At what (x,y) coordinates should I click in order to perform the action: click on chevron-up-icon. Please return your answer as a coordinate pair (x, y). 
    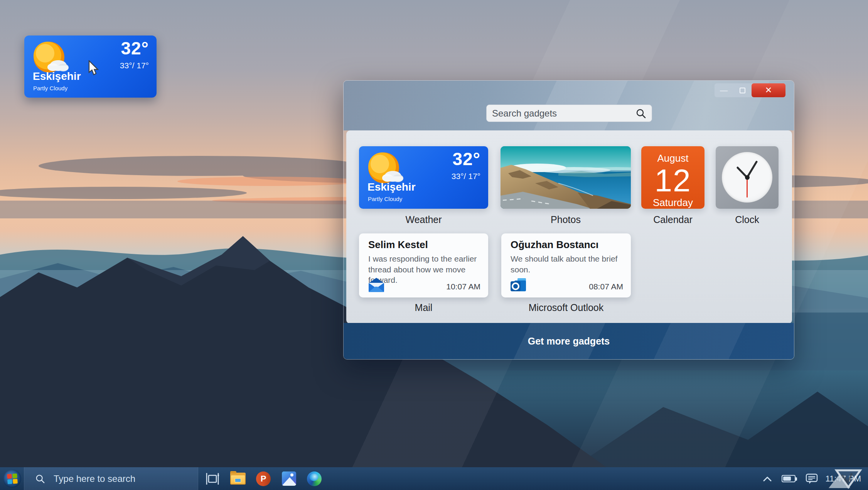
    Looking at the image, I should click on (767, 479).